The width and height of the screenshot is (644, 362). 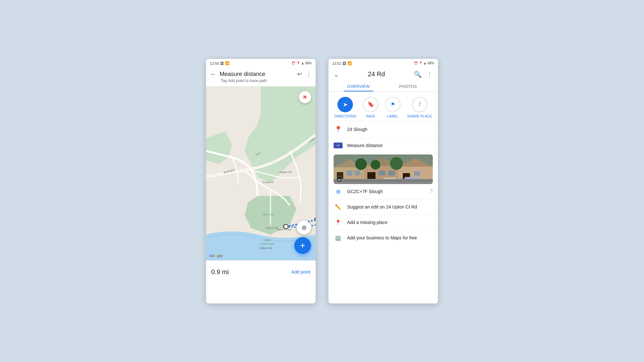 What do you see at coordinates (261, 63) in the screenshot?
I see `status-bar-left: 12:50 🖼 📶 ⏰ 📍 ▲ 68%` at bounding box center [261, 63].